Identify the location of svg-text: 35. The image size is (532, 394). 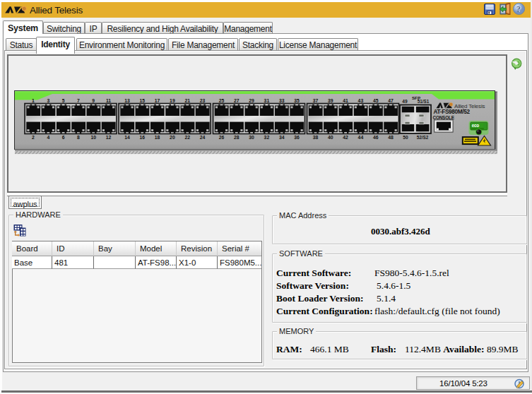
(297, 100).